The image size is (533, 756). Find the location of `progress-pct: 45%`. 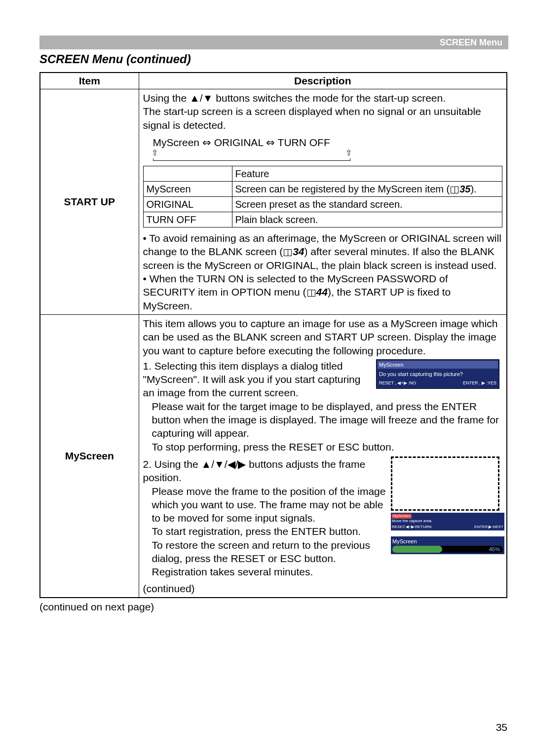

progress-pct: 45% is located at coordinates (495, 549).